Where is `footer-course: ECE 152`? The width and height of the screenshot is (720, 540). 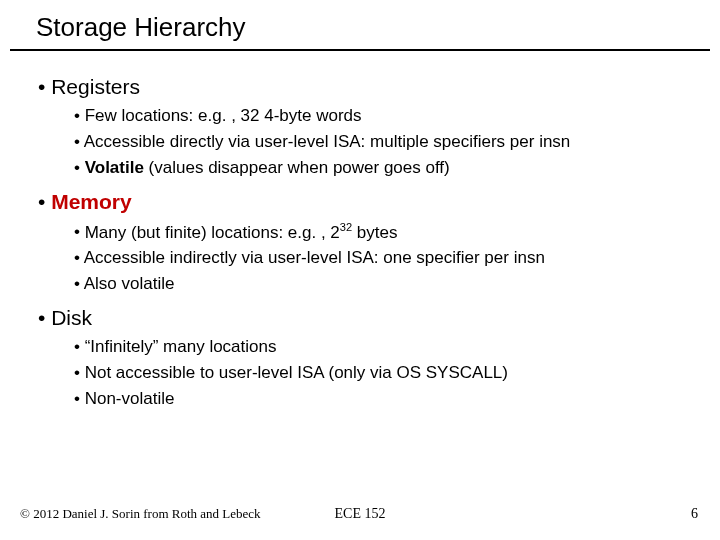
footer-course: ECE 152 is located at coordinates (360, 514).